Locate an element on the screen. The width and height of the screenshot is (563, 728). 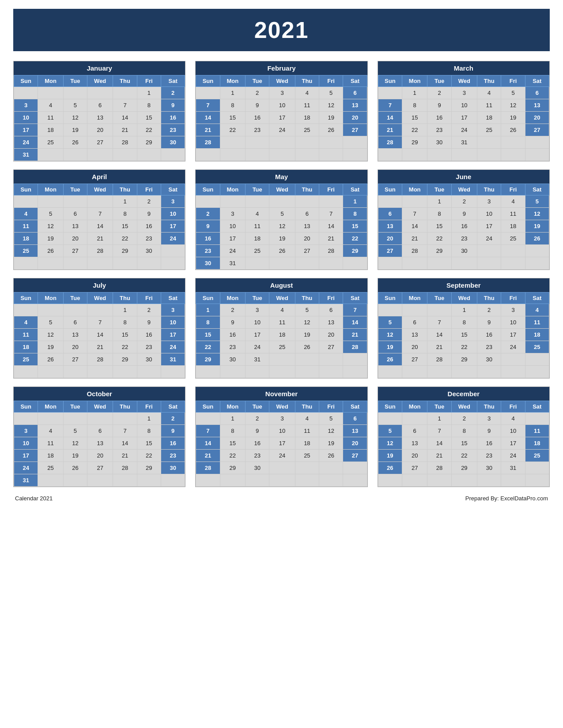
day-cell: 9 is located at coordinates (257, 431).